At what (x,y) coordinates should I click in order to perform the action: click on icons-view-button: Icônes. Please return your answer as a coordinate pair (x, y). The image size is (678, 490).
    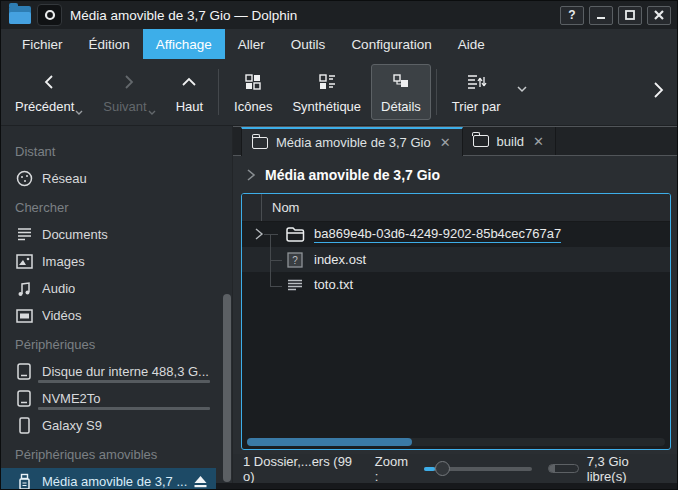
    Looking at the image, I should click on (253, 92).